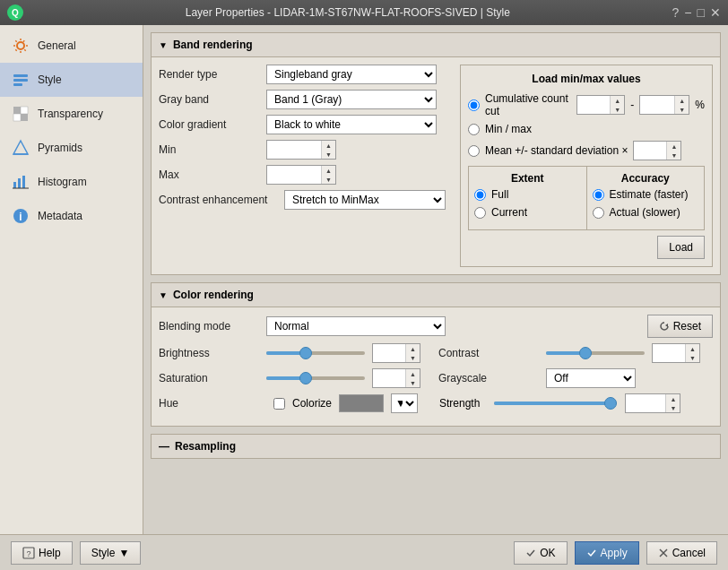 The height and width of the screenshot is (570, 728). What do you see at coordinates (111, 553) in the screenshot?
I see `style-button: Style ▼` at bounding box center [111, 553].